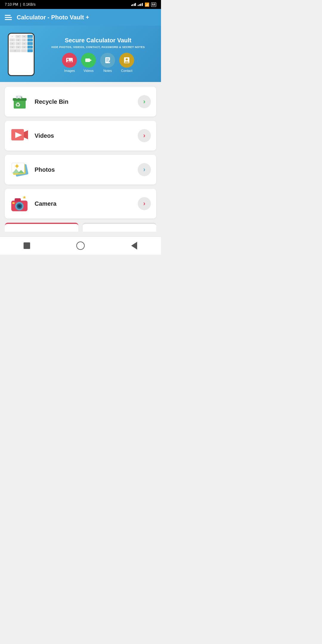 Image resolution: width=322 pixels, height=644 pixels. What do you see at coordinates (154, 5) in the screenshot?
I see `battery-icon: 64` at bounding box center [154, 5].